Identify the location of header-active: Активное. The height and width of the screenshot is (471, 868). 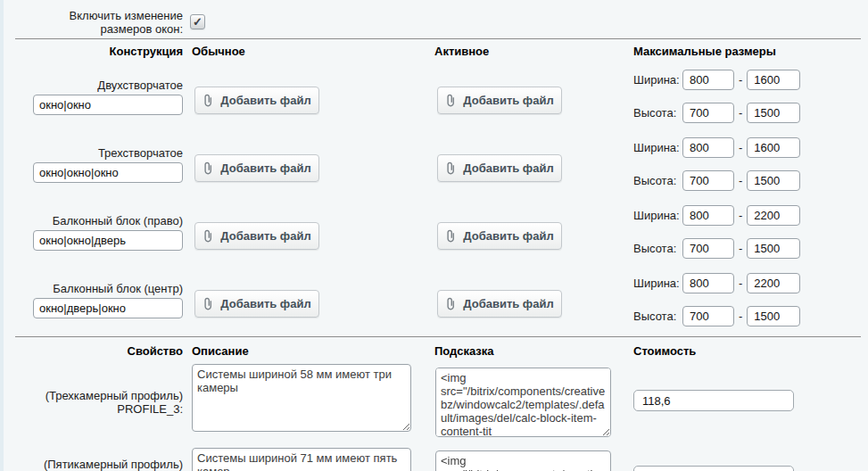
(462, 52).